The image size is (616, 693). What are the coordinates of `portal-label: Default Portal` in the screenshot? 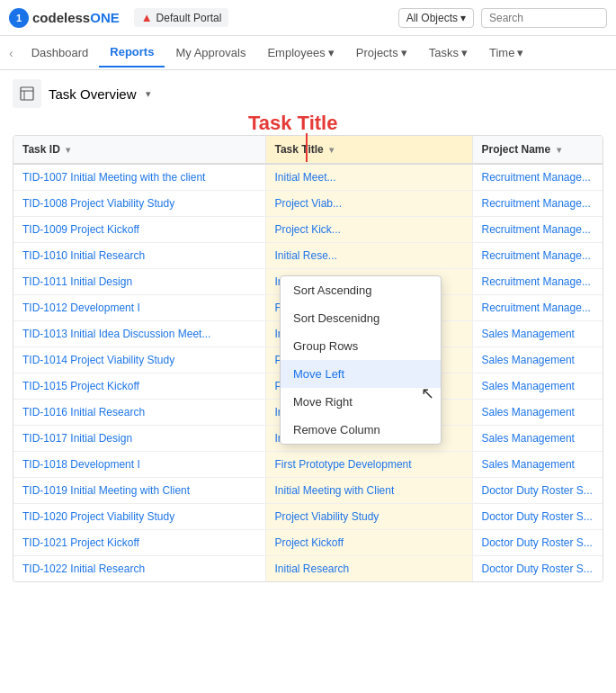 It's located at (189, 18).